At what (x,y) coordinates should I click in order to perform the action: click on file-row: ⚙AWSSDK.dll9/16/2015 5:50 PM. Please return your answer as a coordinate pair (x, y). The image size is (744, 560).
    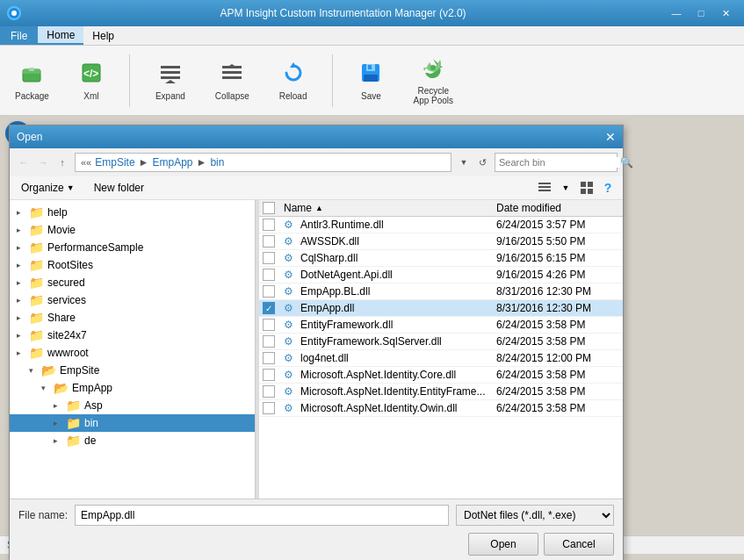
    Looking at the image, I should click on (441, 242).